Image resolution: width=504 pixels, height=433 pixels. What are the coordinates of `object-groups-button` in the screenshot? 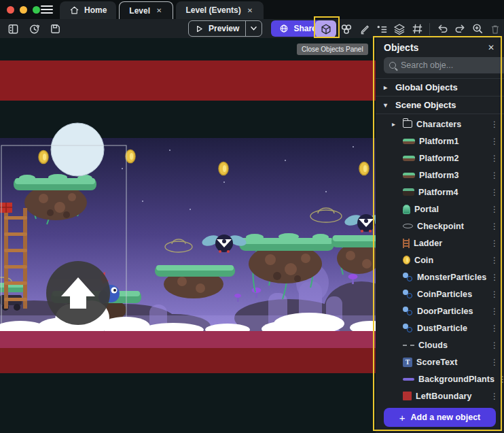 It's located at (346, 29).